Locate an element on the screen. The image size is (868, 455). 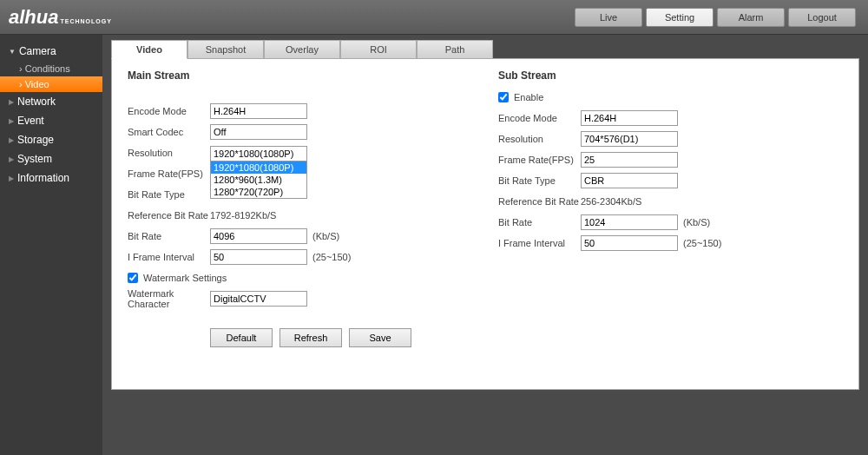
sub-stream-title: Sub Stream is located at coordinates (670, 76).